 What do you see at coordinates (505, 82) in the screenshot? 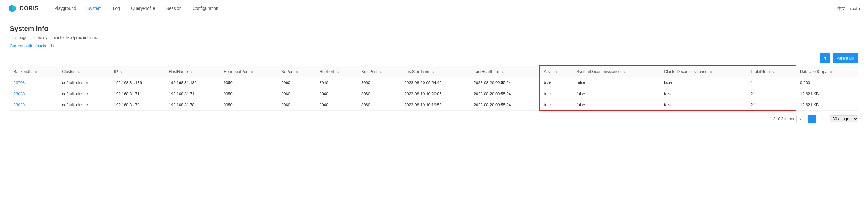
I see `cell-lastheartbeat-0: 2023-08-20 09:55:24` at bounding box center [505, 82].